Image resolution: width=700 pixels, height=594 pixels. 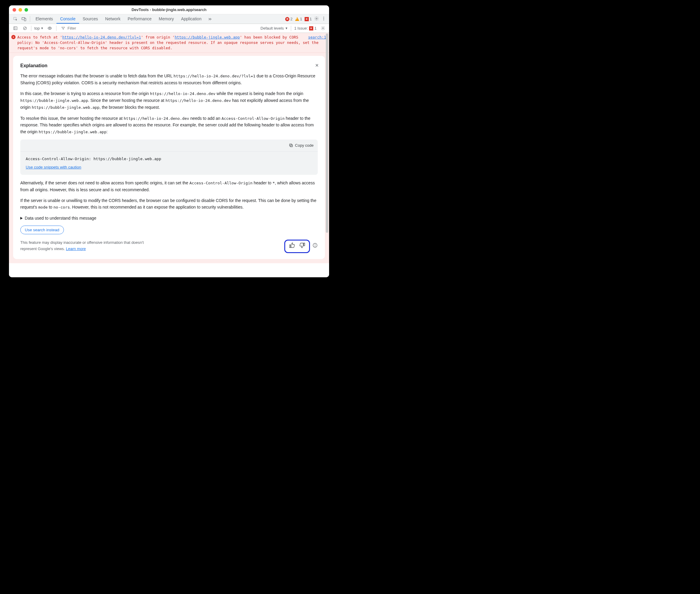 I want to click on context-selector: top▼, so click(x=39, y=28).